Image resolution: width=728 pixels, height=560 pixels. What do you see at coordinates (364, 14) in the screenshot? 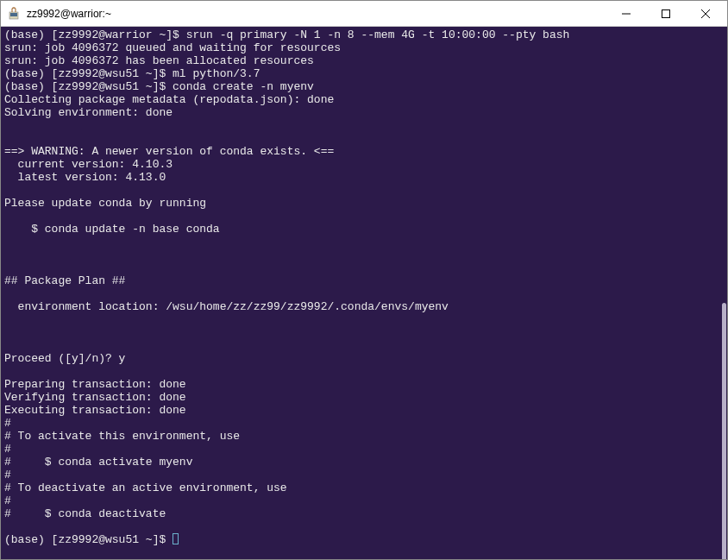
I see `titlebar: zz9992@warrior:~` at bounding box center [364, 14].